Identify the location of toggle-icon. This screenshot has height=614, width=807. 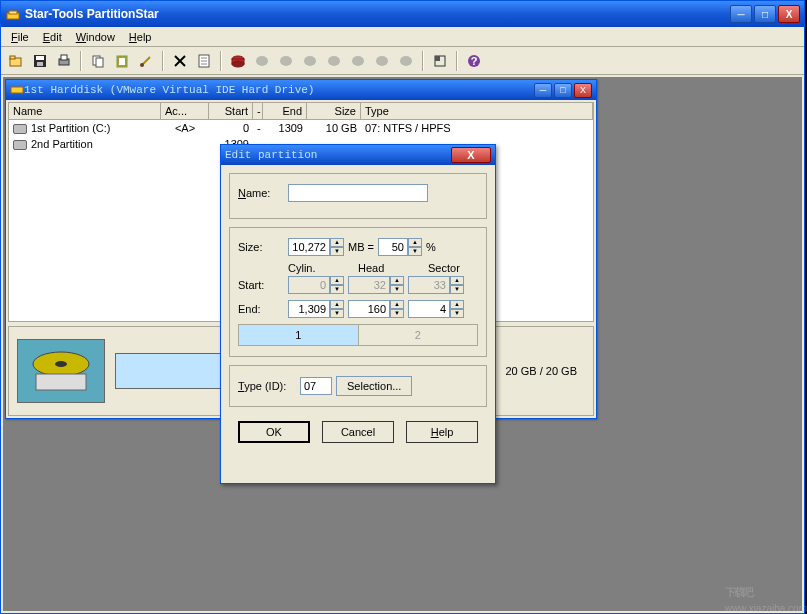
(440, 61).